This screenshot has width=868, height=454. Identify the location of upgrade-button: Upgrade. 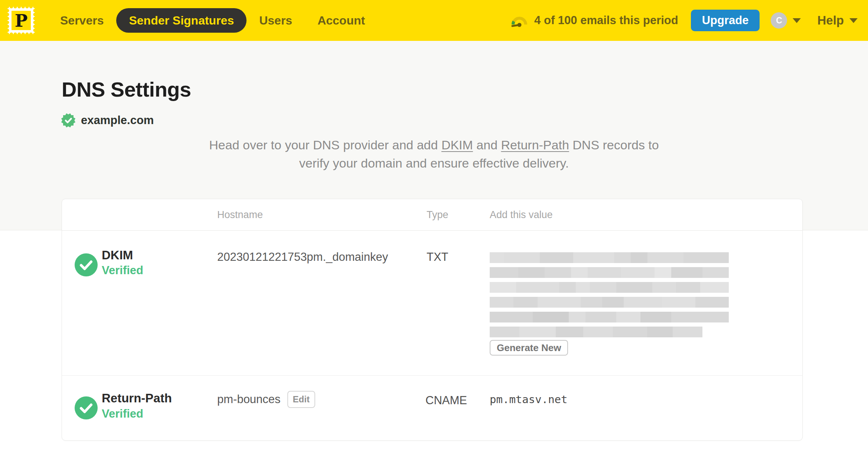
(725, 20).